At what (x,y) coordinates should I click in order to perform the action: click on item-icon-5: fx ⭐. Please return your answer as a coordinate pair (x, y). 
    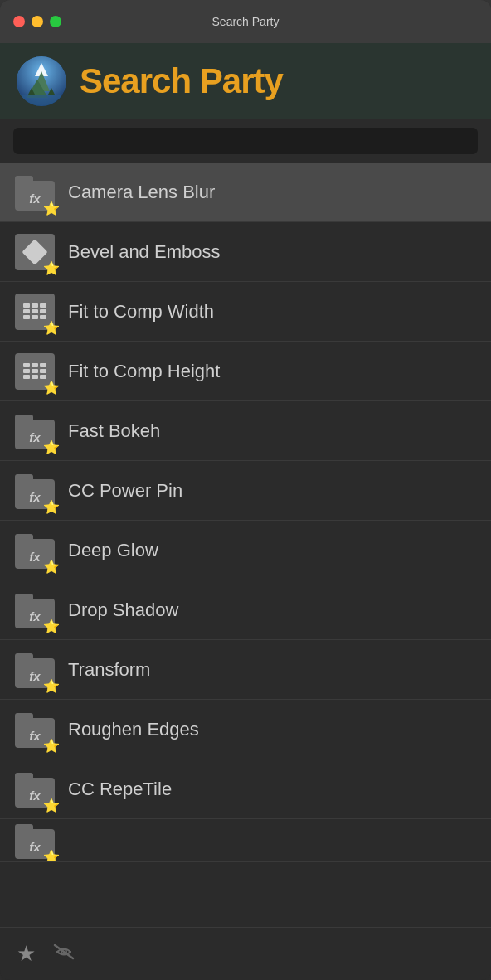
    Looking at the image, I should click on (35, 491).